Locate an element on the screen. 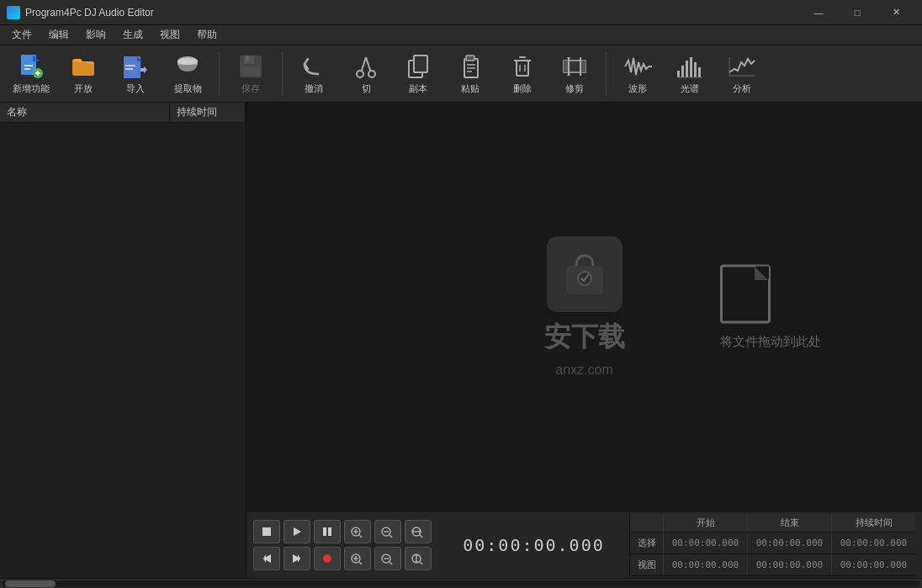 The width and height of the screenshot is (922, 588). trim-label: 修剪 is located at coordinates (575, 89).